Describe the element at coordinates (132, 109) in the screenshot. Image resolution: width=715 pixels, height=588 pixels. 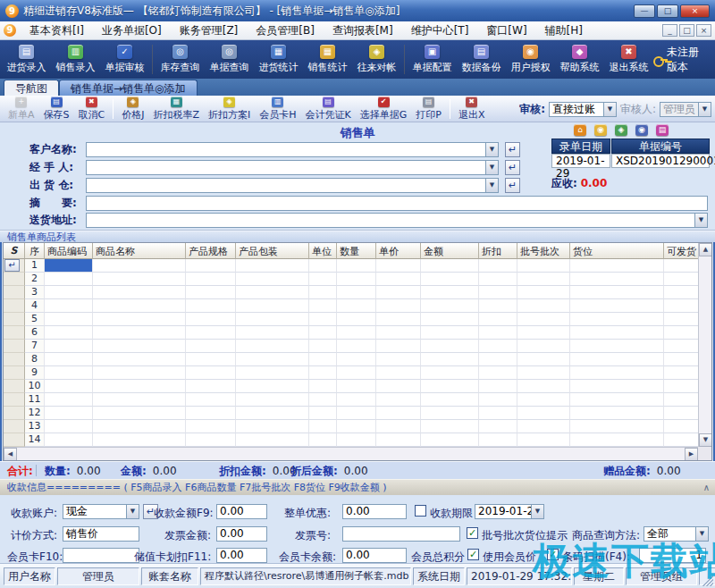
I see `formbar-price-button: ◈价格J` at that location.